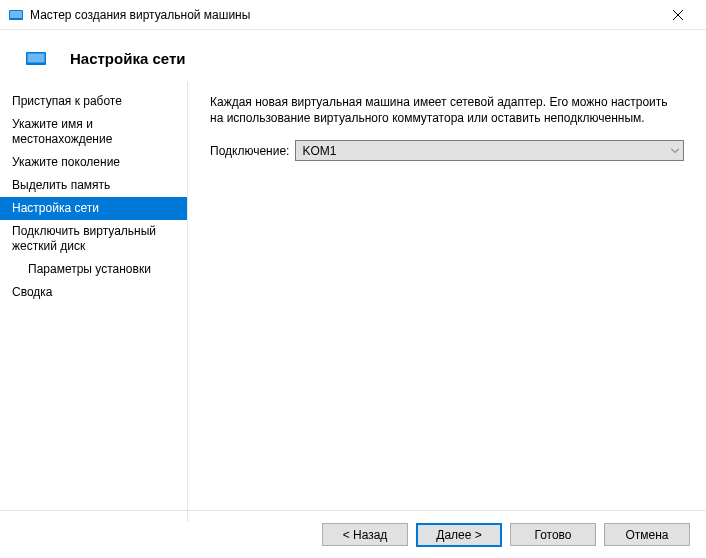  I want to click on cancel-button: Отмена, so click(647, 534).